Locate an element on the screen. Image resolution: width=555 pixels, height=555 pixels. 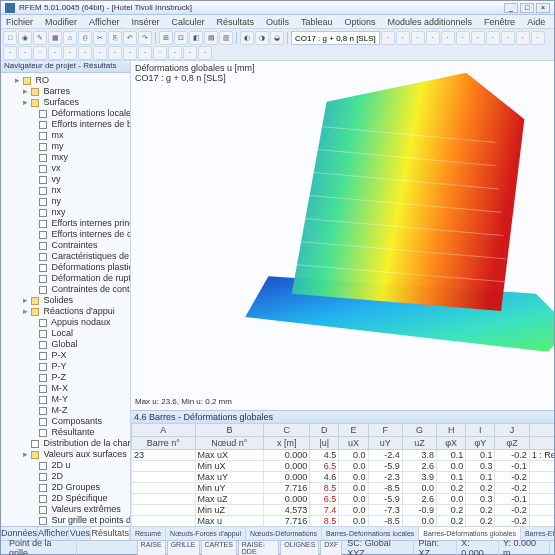
toolbar-btn-r0: · is located at coordinates (388, 38).